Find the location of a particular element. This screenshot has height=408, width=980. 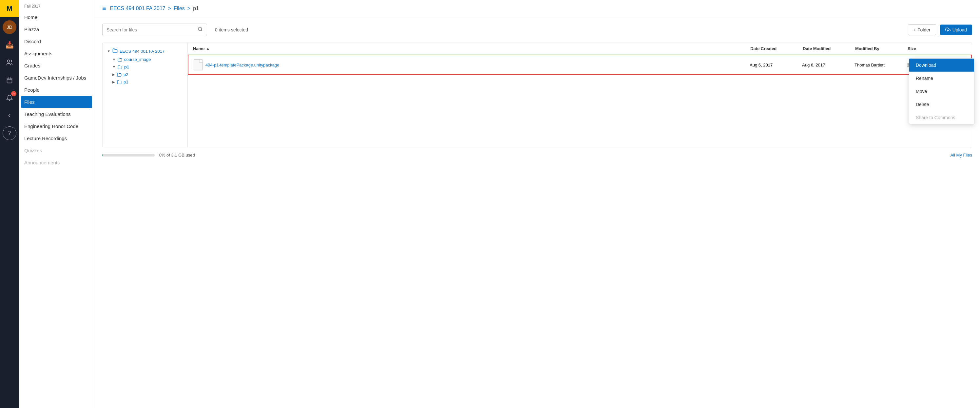

col-date-created: Date Created is located at coordinates (776, 49).